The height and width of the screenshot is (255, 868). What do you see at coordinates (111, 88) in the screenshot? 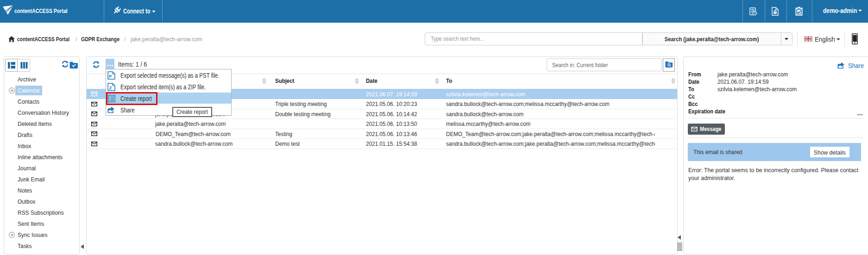
I see `svg-text: Z` at bounding box center [111, 88].